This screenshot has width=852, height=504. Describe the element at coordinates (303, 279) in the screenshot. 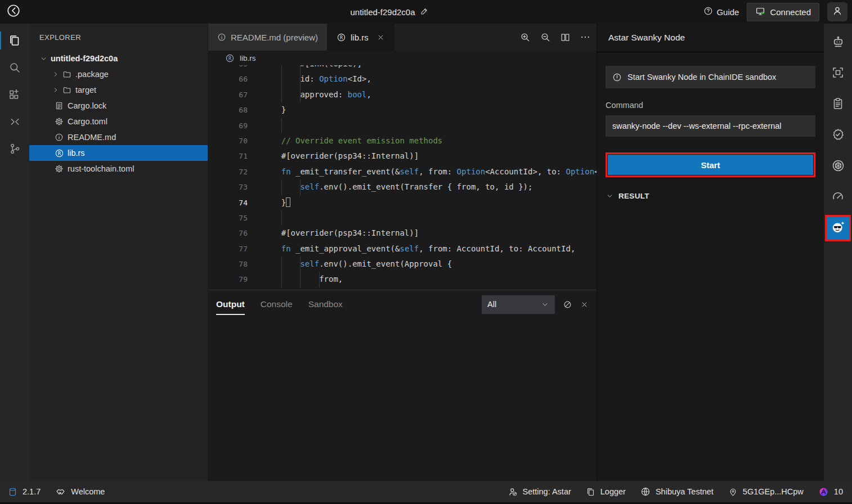

I see `code-text: from,` at that location.